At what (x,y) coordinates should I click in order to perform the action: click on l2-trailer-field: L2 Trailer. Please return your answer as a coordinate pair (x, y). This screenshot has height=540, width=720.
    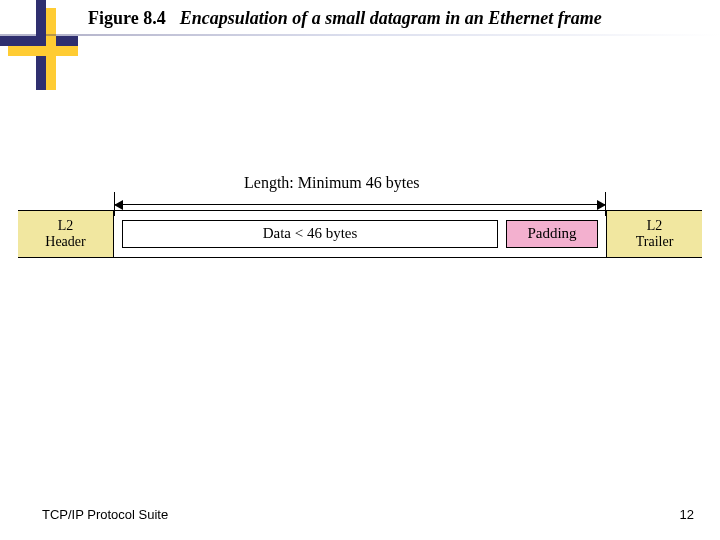
    Looking at the image, I should click on (654, 234).